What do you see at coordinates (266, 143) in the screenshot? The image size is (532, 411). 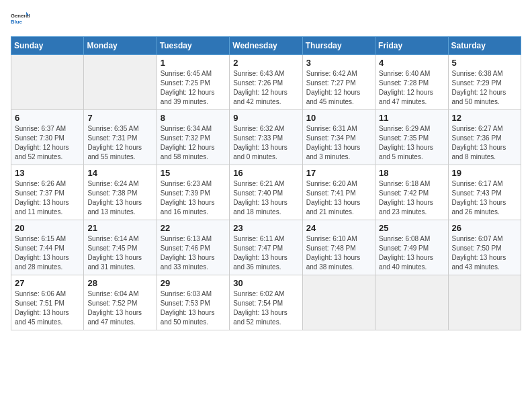 I see `day-info: Sunrise: 6:32 AM Sunset: 7:33 PM Dayligh…` at bounding box center [266, 143].